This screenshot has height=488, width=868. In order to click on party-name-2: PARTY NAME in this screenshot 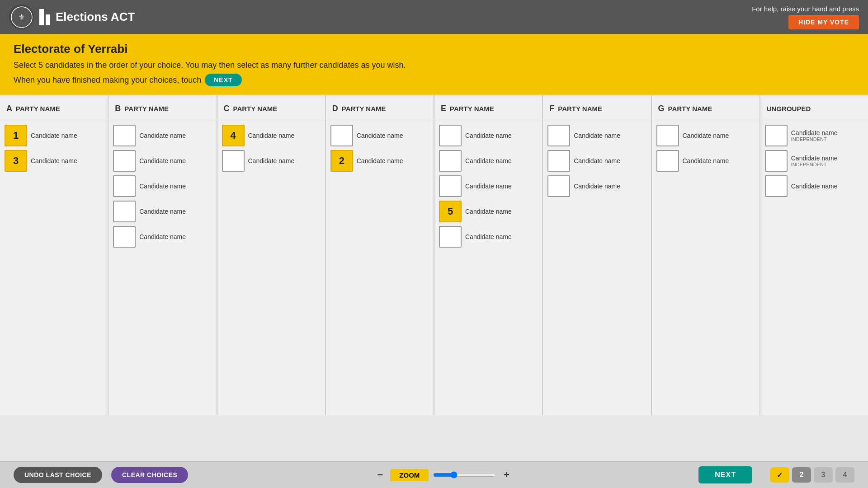, I will do `click(255, 108)`.